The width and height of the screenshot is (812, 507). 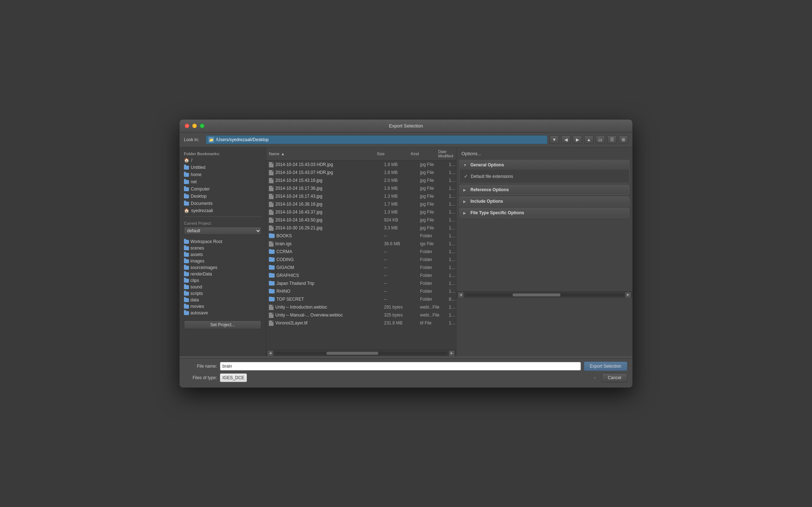 What do you see at coordinates (222, 325) in the screenshot?
I see `set-project-button: Set Project...` at bounding box center [222, 325].